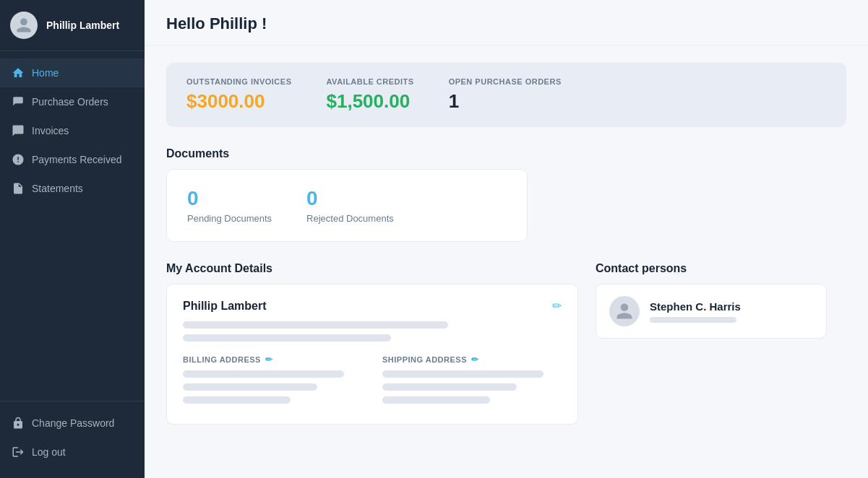  What do you see at coordinates (711, 311) in the screenshot?
I see `contact-card: Stephen C. Harris` at bounding box center [711, 311].